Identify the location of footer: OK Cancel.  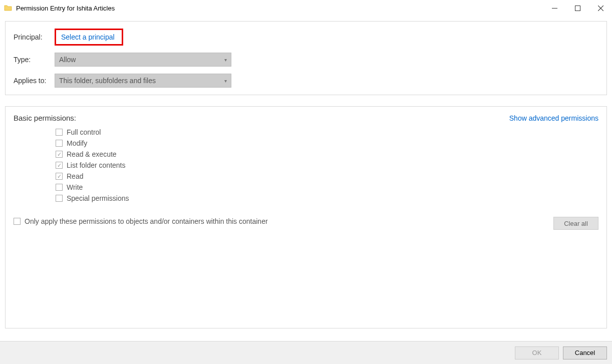
(306, 352).